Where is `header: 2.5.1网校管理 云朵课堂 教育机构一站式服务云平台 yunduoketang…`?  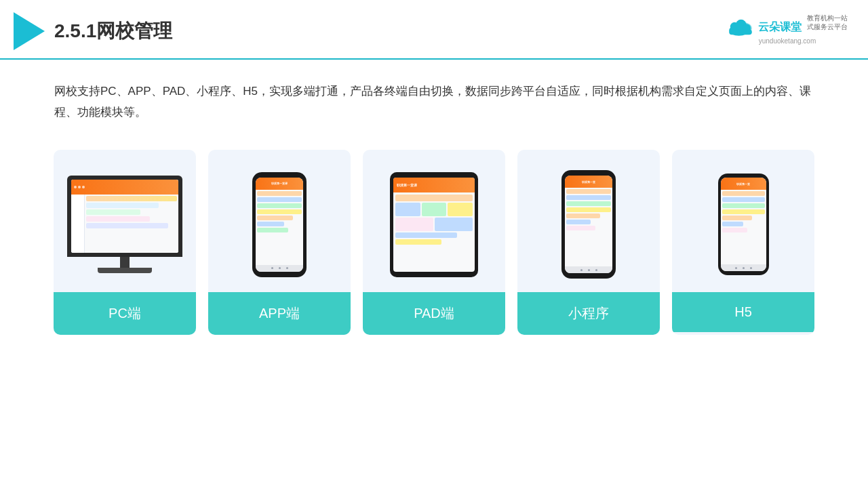
header: 2.5.1网校管理 云朵课堂 教育机构一站式服务云平台 yunduoketang… is located at coordinates (434, 30).